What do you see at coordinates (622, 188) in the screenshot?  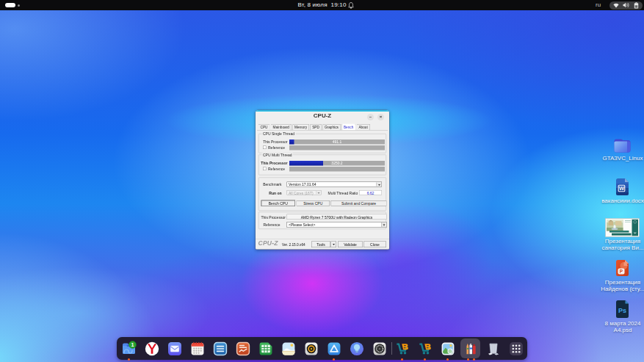 I see `svg-text: W` at bounding box center [622, 188].